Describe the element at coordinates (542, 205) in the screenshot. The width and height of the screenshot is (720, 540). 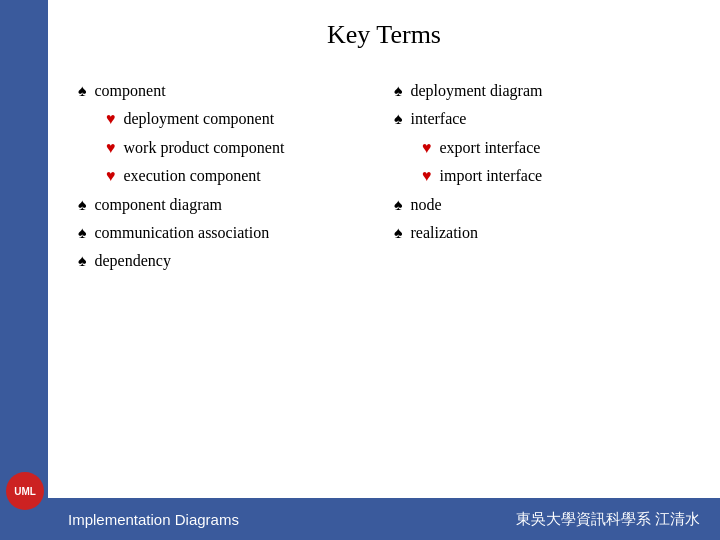
I see `list-item: ♠ node` at that location.